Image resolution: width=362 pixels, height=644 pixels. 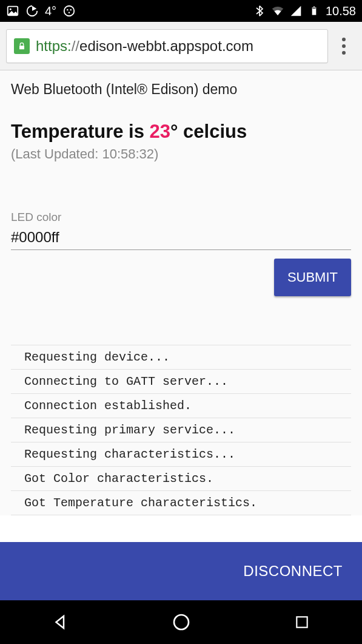 I want to click on home-button, so click(x=181, y=622).